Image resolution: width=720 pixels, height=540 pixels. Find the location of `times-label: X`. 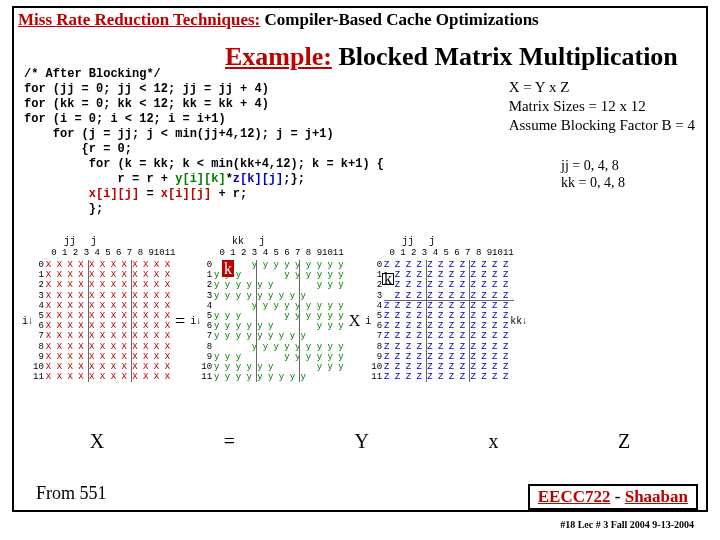

times-label: X is located at coordinates (355, 321).